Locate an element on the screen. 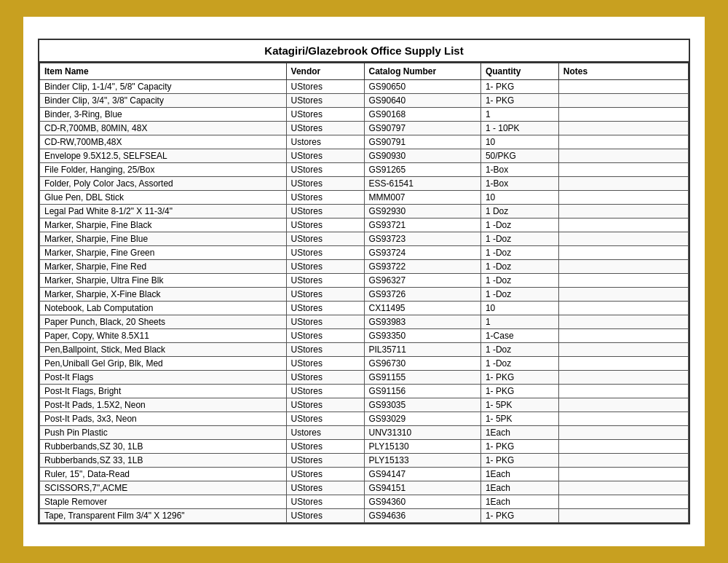 The image size is (728, 563). table-header-row: Item Name Vendor Catalog Number Quantity… is located at coordinates (364, 71).